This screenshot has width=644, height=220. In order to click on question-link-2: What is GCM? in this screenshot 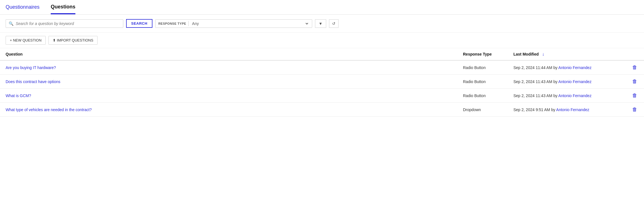, I will do `click(18, 96)`.